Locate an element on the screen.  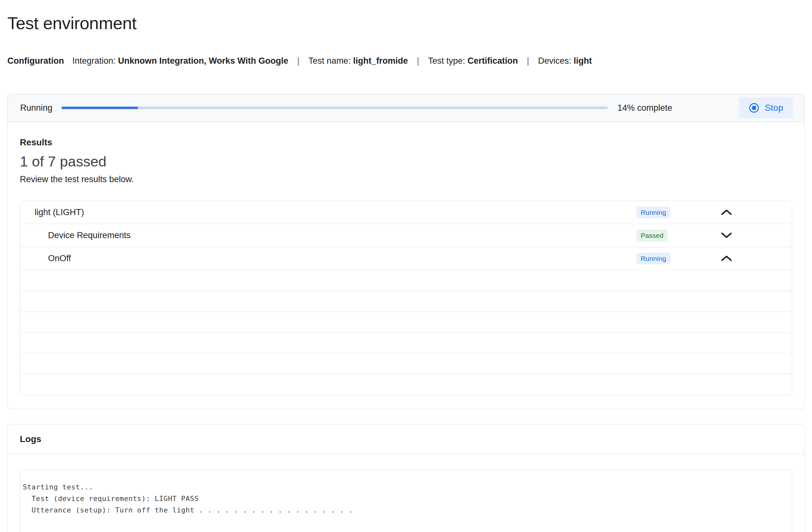
chevron-down-icon is located at coordinates (727, 235).